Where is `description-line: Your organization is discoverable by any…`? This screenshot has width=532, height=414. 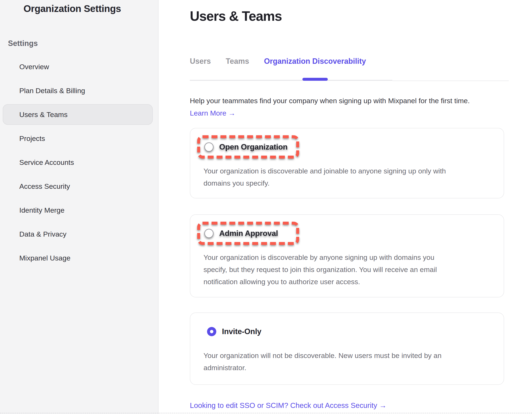 description-line: Your organization is discoverable by any… is located at coordinates (350, 257).